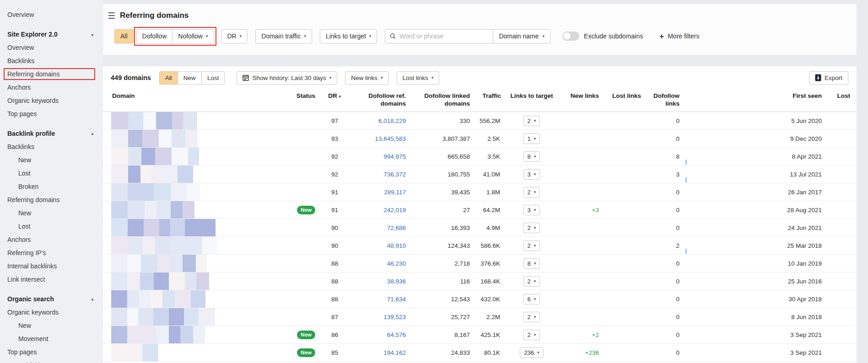 The image size is (868, 363). What do you see at coordinates (52, 361) in the screenshot?
I see `sidebar-item-top-subfolders: Top subfolders` at bounding box center [52, 361].